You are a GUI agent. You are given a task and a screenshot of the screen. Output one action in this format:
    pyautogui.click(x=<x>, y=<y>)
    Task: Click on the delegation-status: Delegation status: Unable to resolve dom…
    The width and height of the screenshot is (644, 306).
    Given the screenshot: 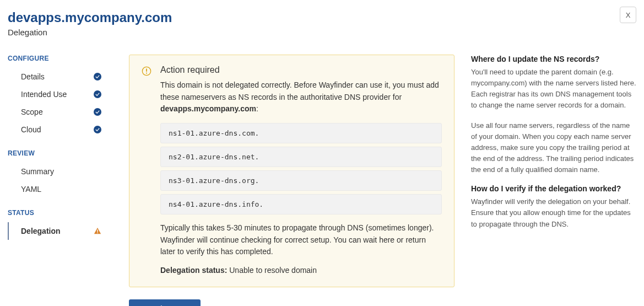 What is the action you would take?
    pyautogui.click(x=301, y=270)
    